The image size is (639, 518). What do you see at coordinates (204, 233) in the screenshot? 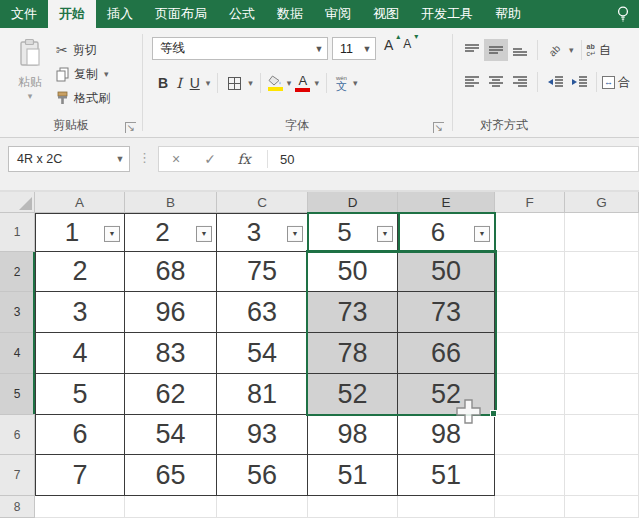
I see `filter-button-B1: ▼` at bounding box center [204, 233].